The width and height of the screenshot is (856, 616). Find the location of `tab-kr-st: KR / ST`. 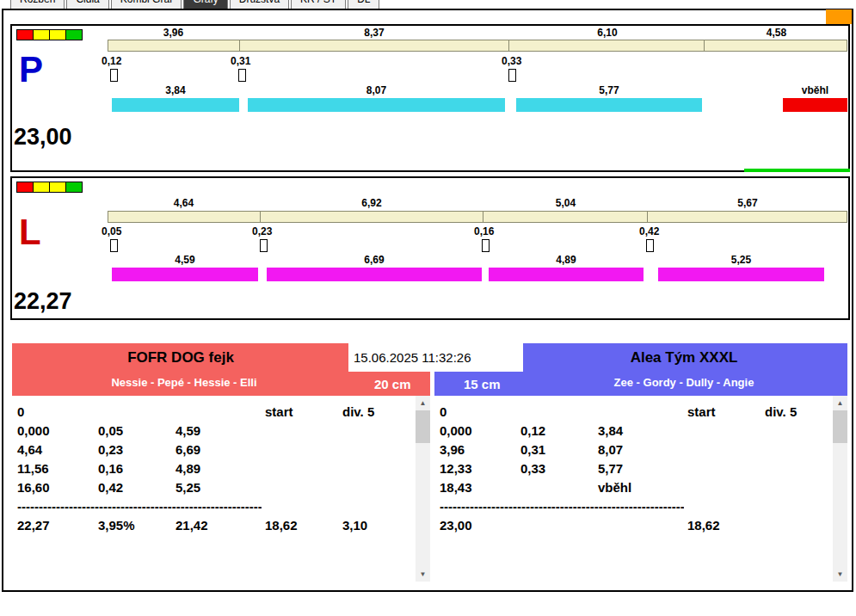

tab-kr-st: KR / ST is located at coordinates (318, 4).